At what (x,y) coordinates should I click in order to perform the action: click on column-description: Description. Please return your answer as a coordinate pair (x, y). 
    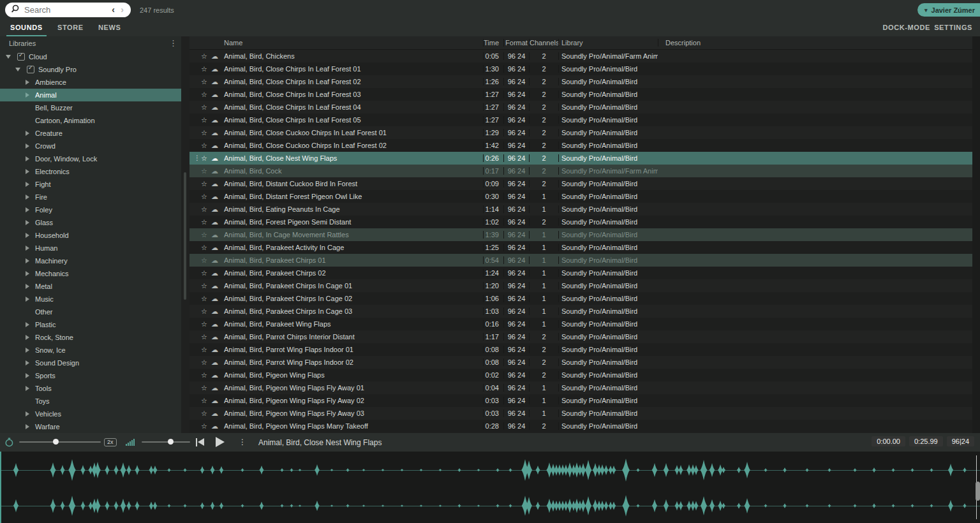
    Looking at the image, I should click on (815, 43).